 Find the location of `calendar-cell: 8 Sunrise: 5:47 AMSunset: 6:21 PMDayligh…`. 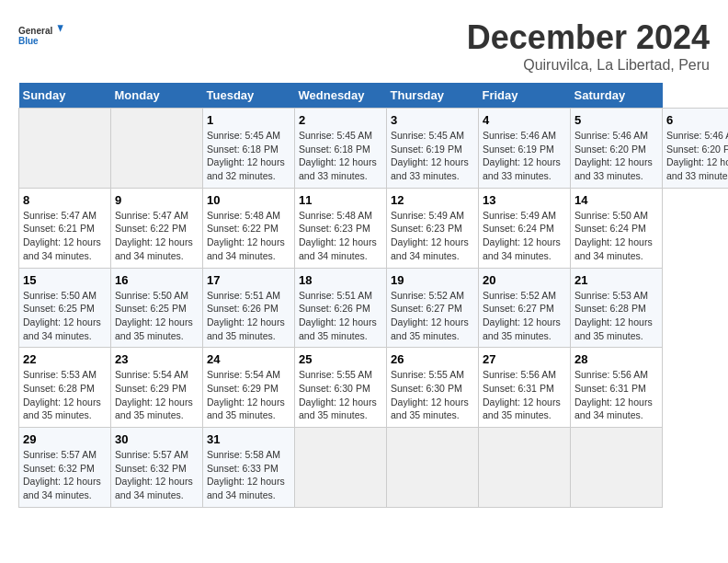

calendar-cell: 8 Sunrise: 5:47 AMSunset: 6:21 PMDayligh… is located at coordinates (65, 228).